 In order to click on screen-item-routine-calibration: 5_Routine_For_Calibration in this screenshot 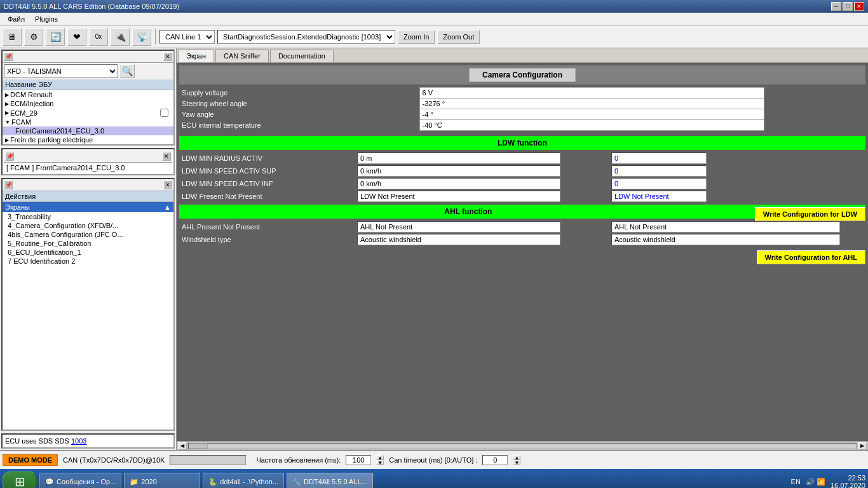, I will do `click(88, 243)`.